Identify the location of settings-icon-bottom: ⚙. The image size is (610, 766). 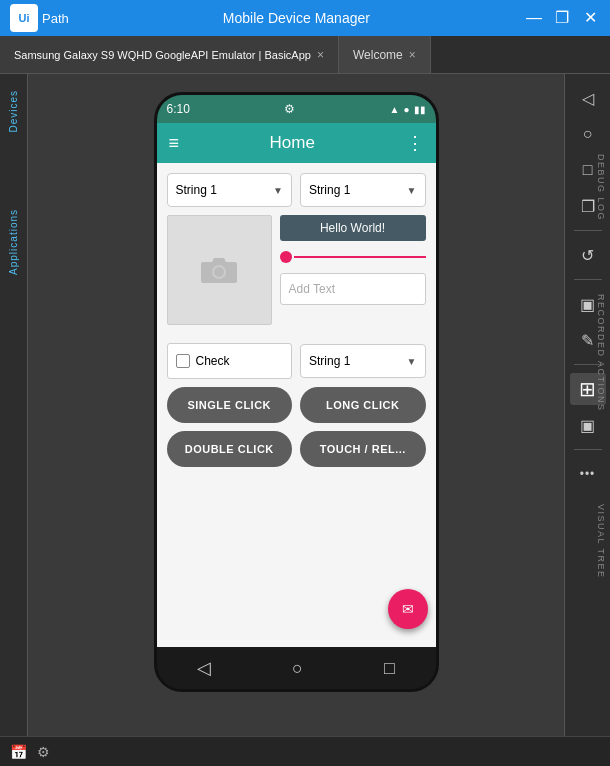
(44, 752).